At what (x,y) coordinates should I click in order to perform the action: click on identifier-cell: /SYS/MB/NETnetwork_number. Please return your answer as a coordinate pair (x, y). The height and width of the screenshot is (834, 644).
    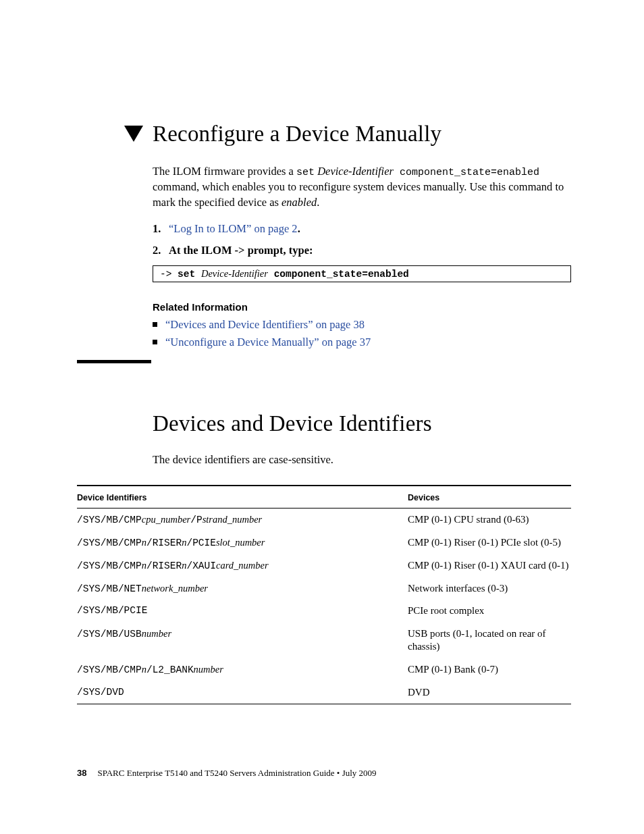
    Looking at the image, I should click on (242, 589).